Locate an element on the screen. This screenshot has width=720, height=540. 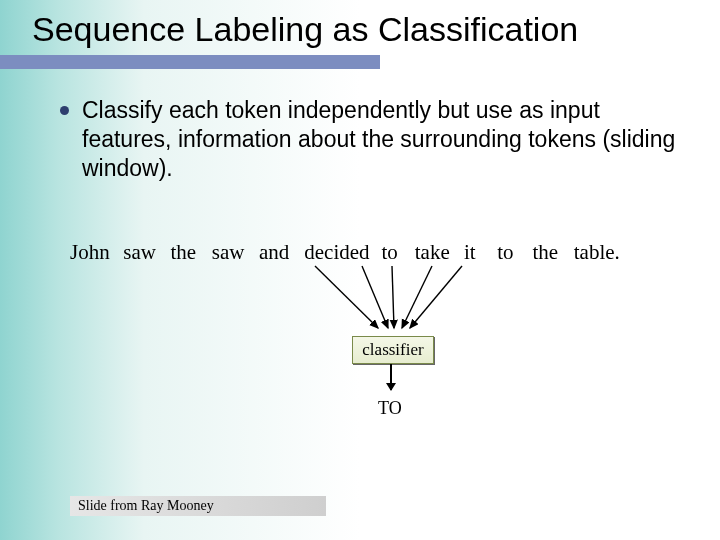
token-8: it is located at coordinates (478, 252).